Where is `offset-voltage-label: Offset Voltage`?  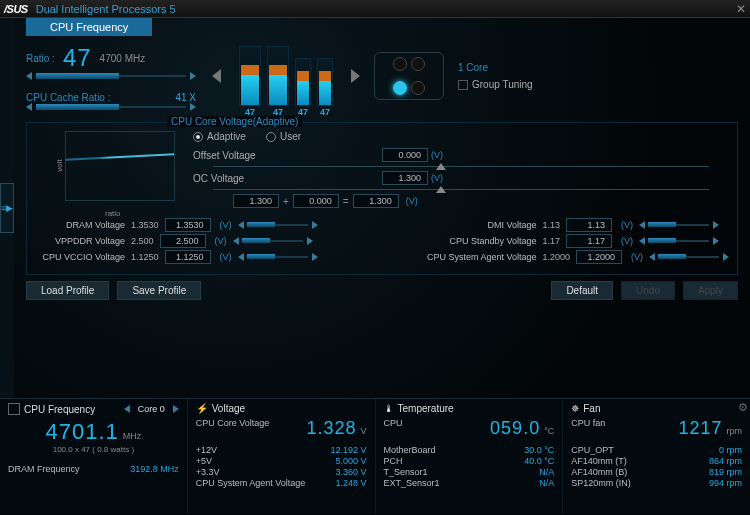 offset-voltage-label: Offset Voltage is located at coordinates (224, 156).